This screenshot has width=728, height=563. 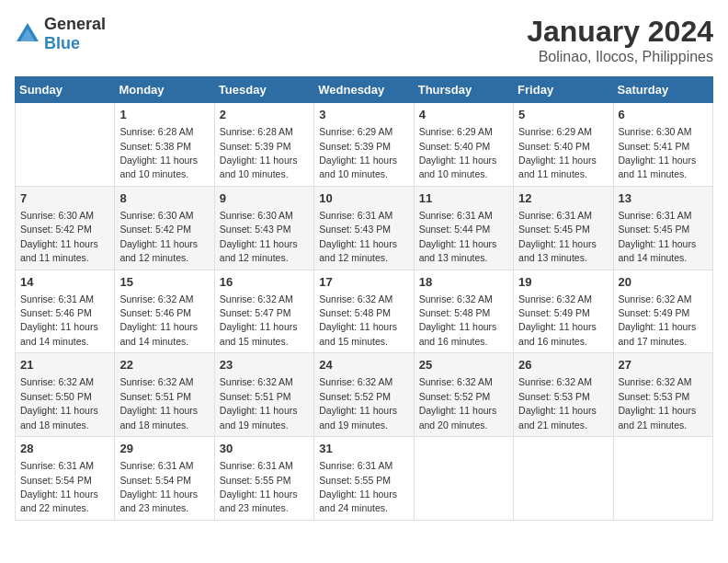 I want to click on logo: General Blue, so click(x=61, y=34).